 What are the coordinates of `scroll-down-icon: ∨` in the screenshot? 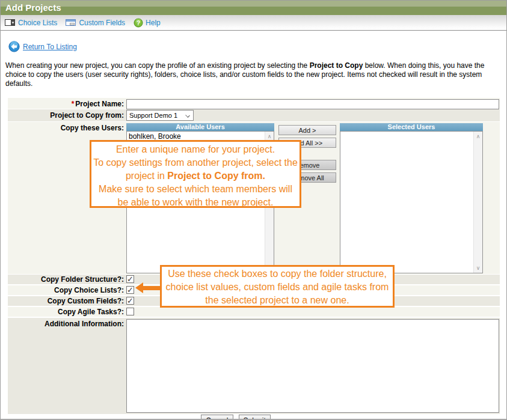 It's located at (478, 268).